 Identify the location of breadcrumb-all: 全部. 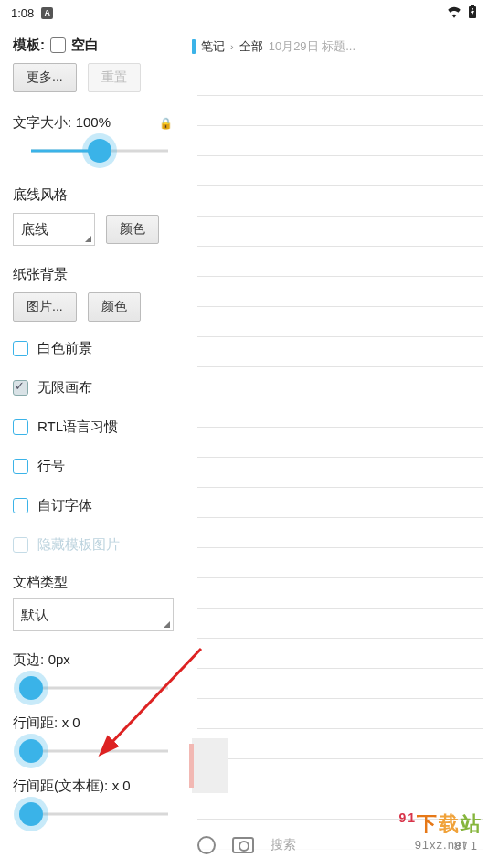
(251, 47).